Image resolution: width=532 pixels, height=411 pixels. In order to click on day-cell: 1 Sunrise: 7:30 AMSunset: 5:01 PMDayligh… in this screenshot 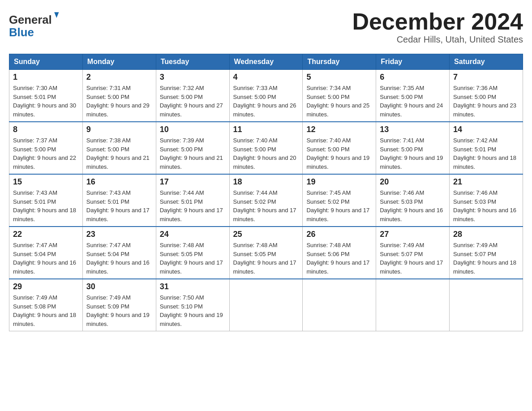, I will do `click(46, 96)`.